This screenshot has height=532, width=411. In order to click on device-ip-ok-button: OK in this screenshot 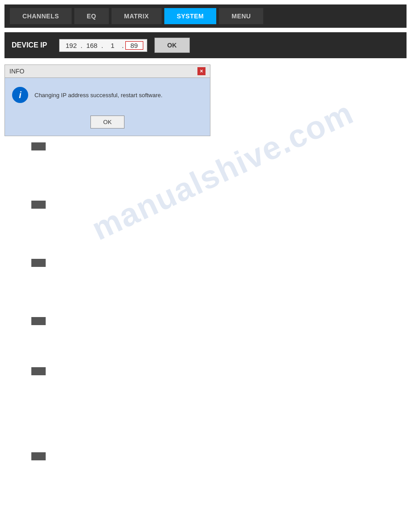, I will do `click(172, 45)`.